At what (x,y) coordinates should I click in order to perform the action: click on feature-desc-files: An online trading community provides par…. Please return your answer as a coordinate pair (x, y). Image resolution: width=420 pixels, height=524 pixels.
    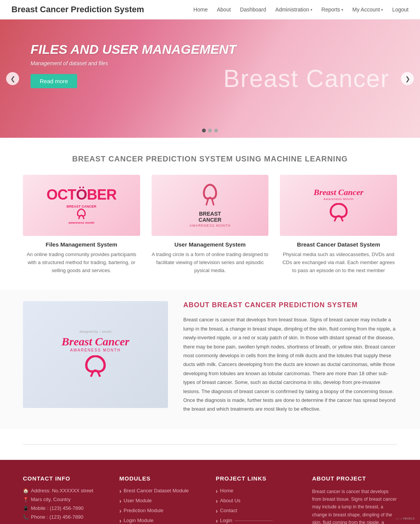
    Looking at the image, I should click on (82, 263).